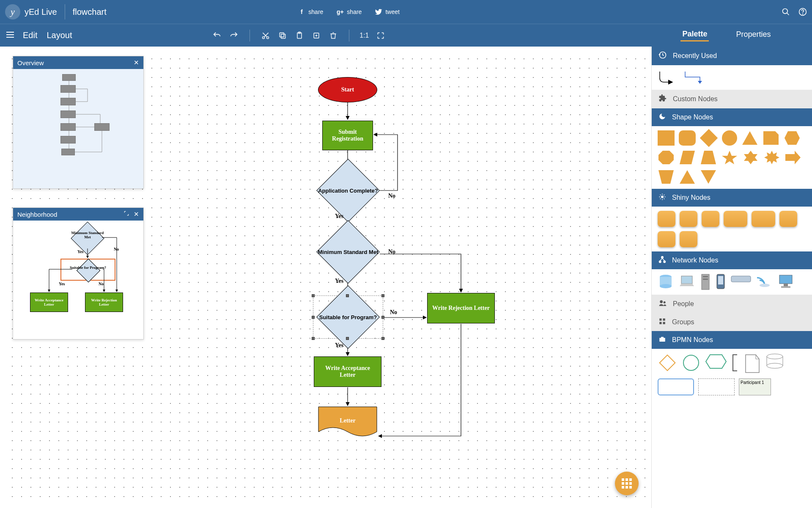  I want to click on delete-button, so click(333, 36).